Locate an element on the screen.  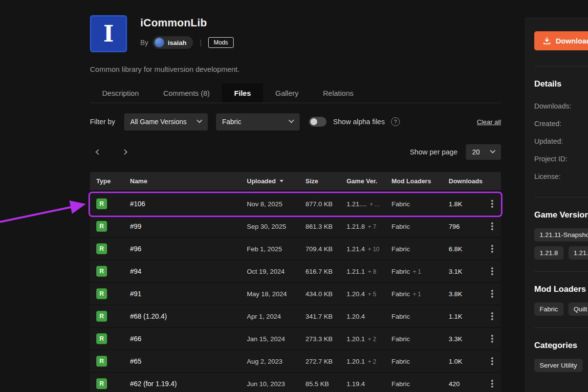
project-logo: I is located at coordinates (109, 34).